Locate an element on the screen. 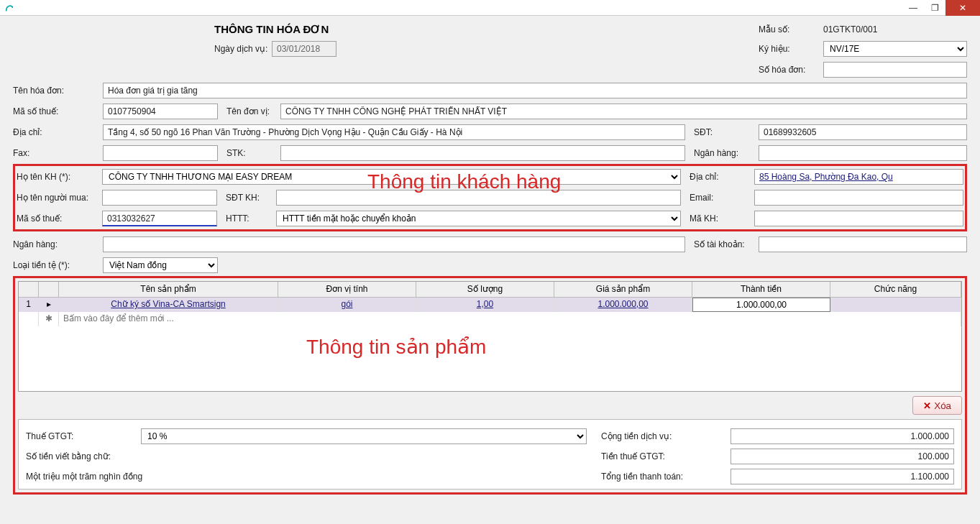  col-price: Giá sản phẩm is located at coordinates (623, 289).